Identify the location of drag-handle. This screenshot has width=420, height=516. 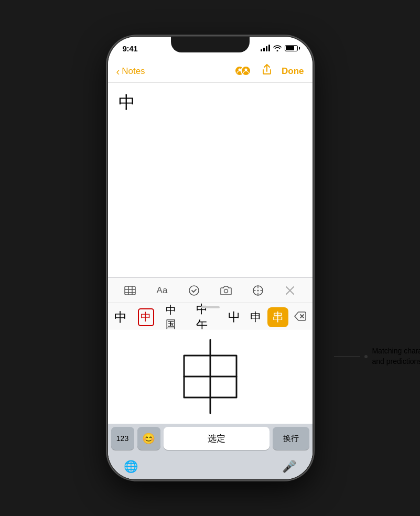
(210, 307).